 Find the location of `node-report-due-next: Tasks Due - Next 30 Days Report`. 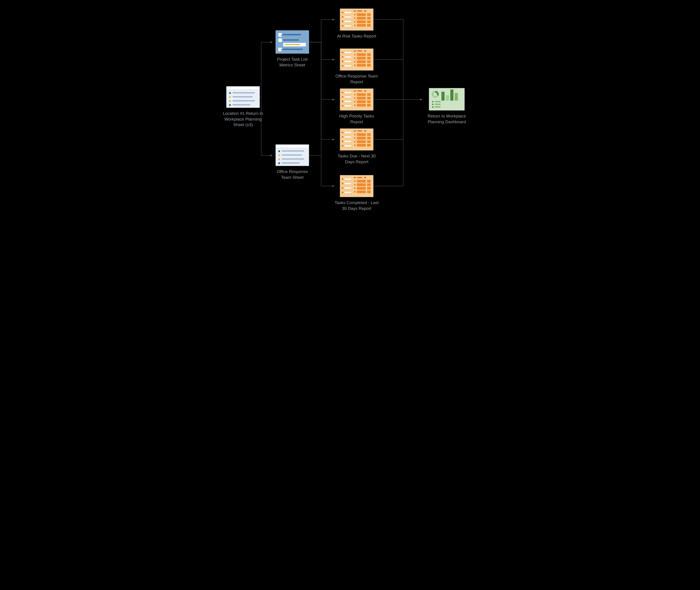

node-report-due-next: Tasks Due - Next 30 Days Report is located at coordinates (357, 146).